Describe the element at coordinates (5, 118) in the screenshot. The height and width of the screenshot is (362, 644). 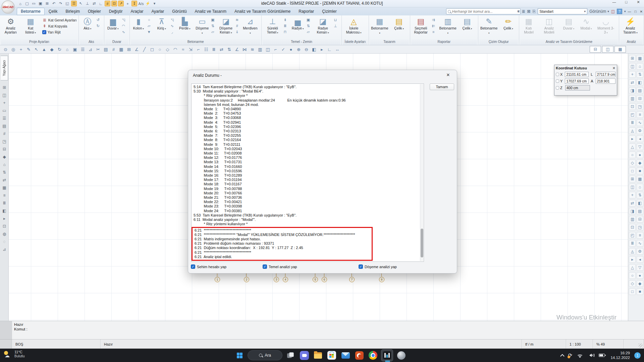
I see `list-icon: ☰` at that location.